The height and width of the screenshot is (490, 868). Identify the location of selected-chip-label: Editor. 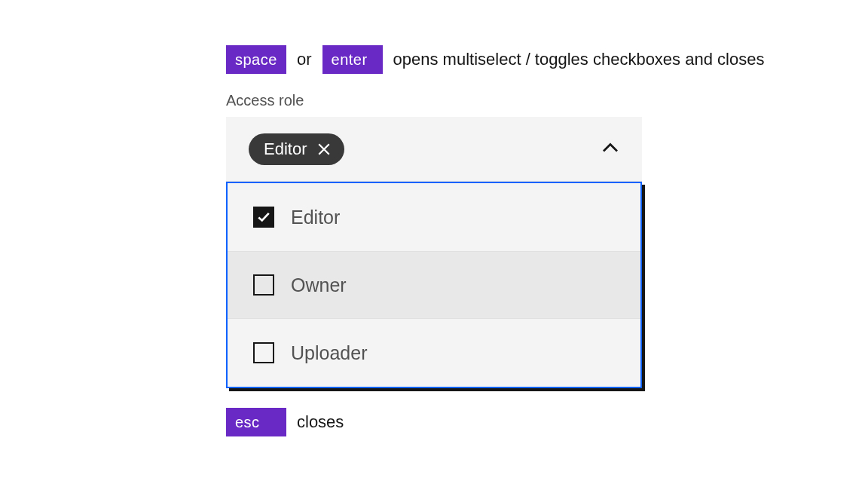
(285, 149).